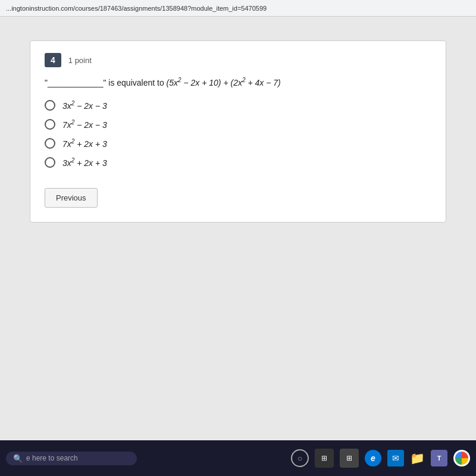 The width and height of the screenshot is (476, 476). Describe the element at coordinates (238, 143) in the screenshot. I see `answer-option-c: 7x2 + 2x + 3` at that location.